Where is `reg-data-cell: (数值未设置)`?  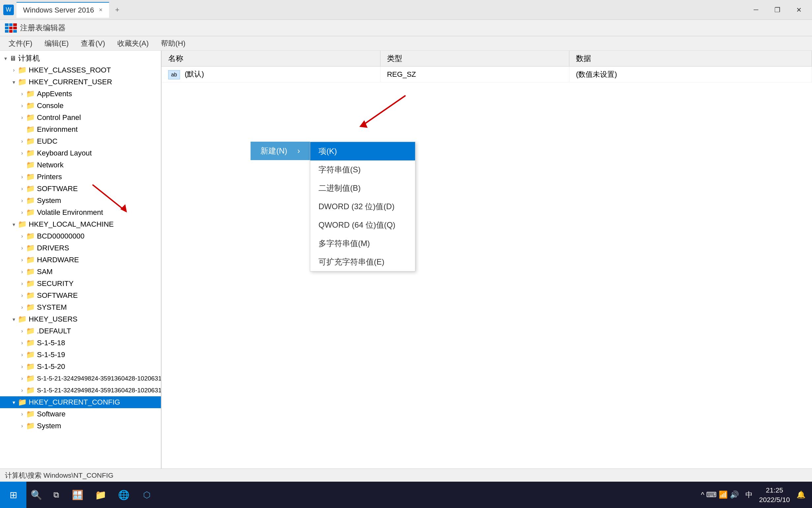 reg-data-cell: (数值未设置) is located at coordinates (691, 75).